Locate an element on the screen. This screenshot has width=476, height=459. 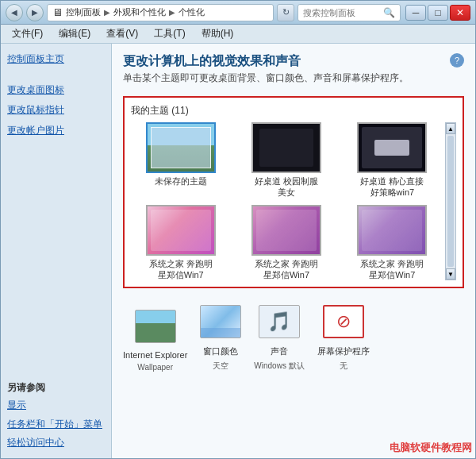
forward-button: ▶ is located at coordinates (35, 13).